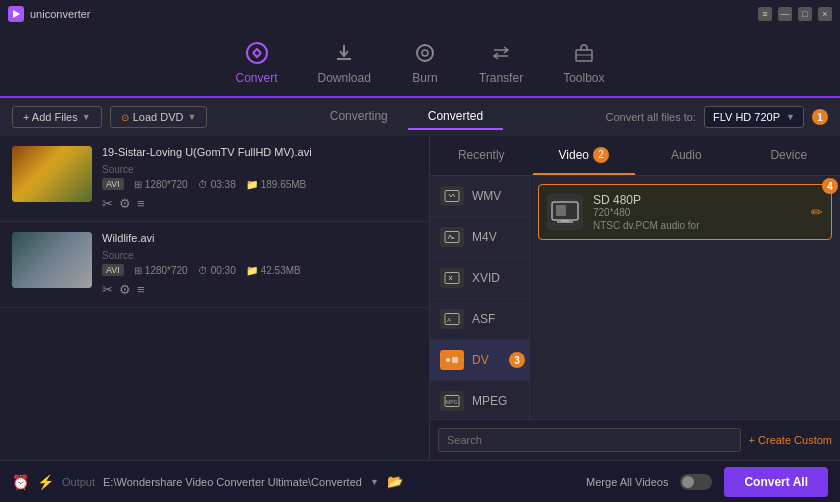 This screenshot has width=840, height=502. I want to click on tab-device: Device, so click(790, 156).